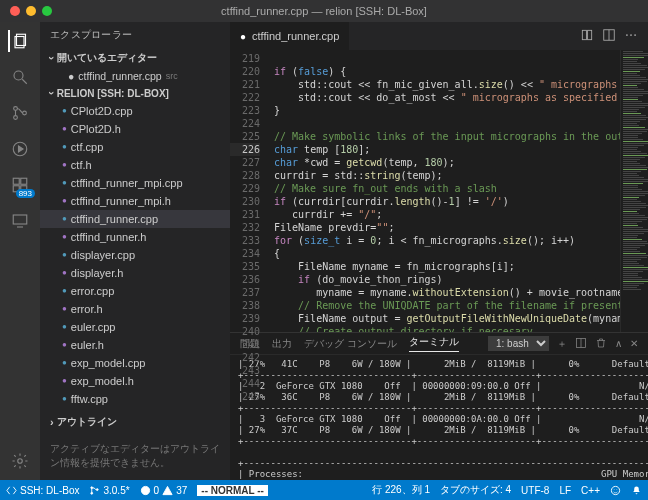  What do you see at coordinates (232, 490) in the screenshot?
I see `status-vim-mode: -- NORMAL --` at bounding box center [232, 490].